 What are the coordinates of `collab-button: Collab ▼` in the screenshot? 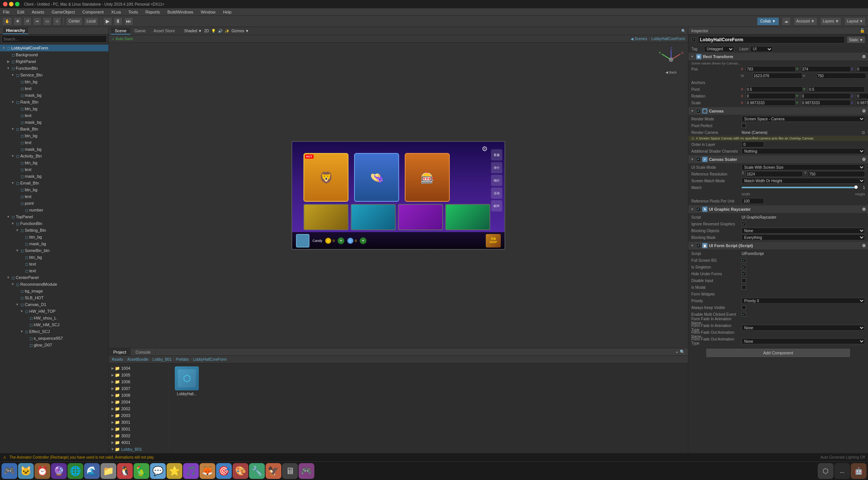 It's located at (768, 21).